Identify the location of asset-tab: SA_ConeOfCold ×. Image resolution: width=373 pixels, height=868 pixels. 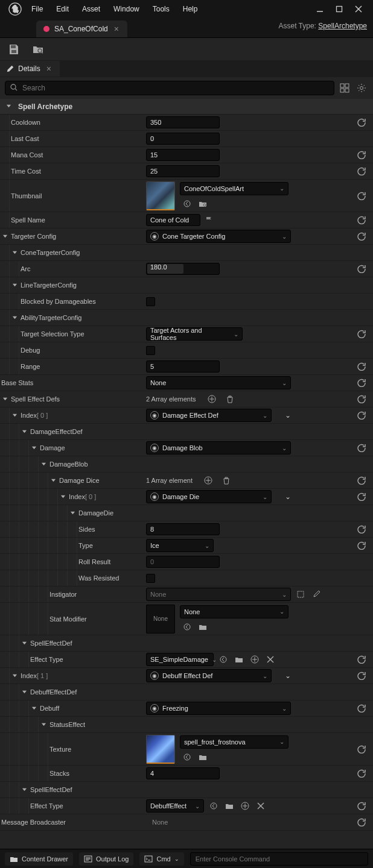
(82, 29).